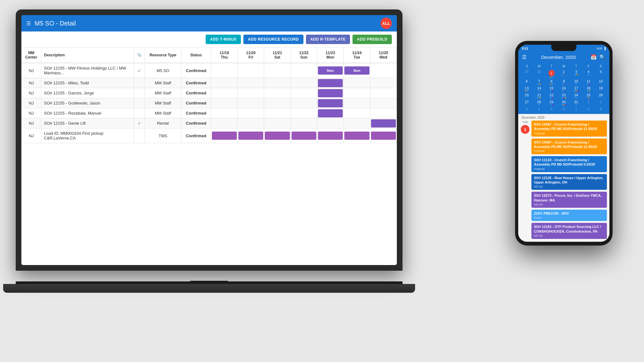 This screenshot has height=362, width=644. Describe the element at coordinates (588, 82) in the screenshot. I see `cal-day-cell: 11` at that location.